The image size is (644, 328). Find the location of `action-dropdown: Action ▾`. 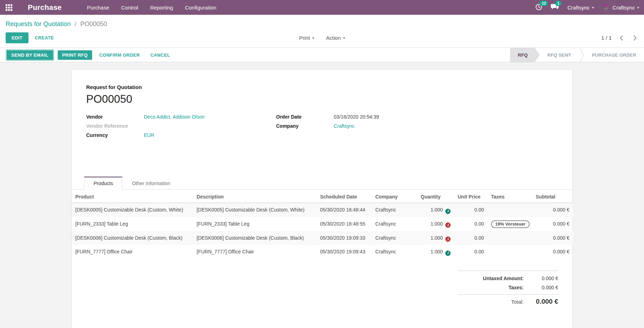

action-dropdown: Action ▾ is located at coordinates (336, 38).